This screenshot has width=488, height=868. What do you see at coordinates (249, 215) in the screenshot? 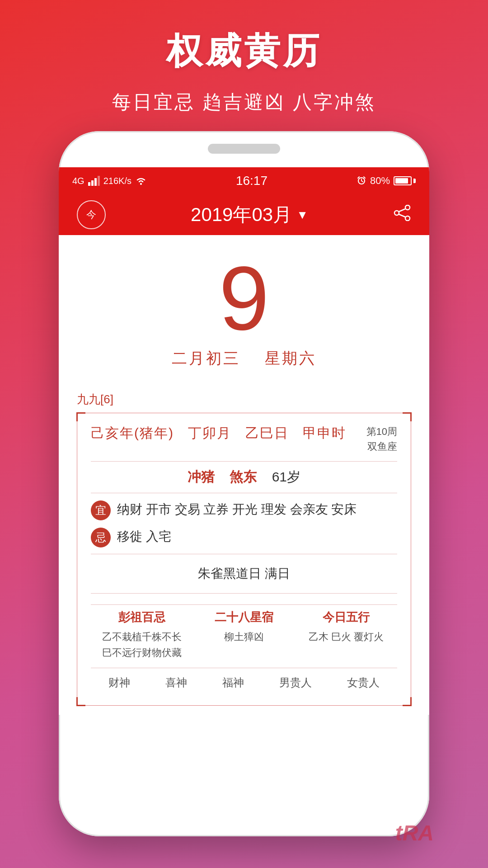
I see `nav-month-title: 2019年03月 ▼` at bounding box center [249, 215].